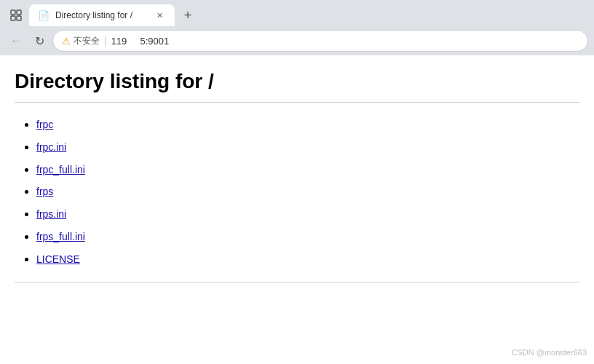 This screenshot has height=364, width=594. Describe the element at coordinates (297, 282) in the screenshot. I see `bottom-divider` at that location.